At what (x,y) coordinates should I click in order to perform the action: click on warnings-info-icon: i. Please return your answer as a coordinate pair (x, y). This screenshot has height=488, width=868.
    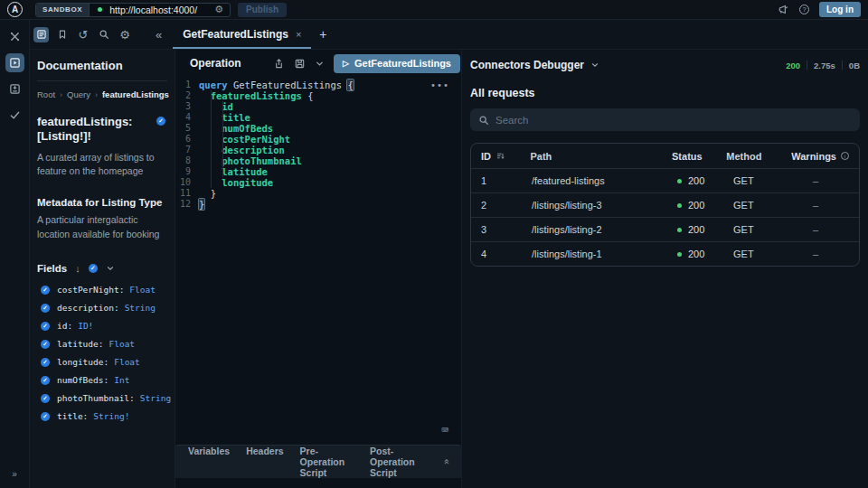
    Looking at the image, I should click on (844, 155).